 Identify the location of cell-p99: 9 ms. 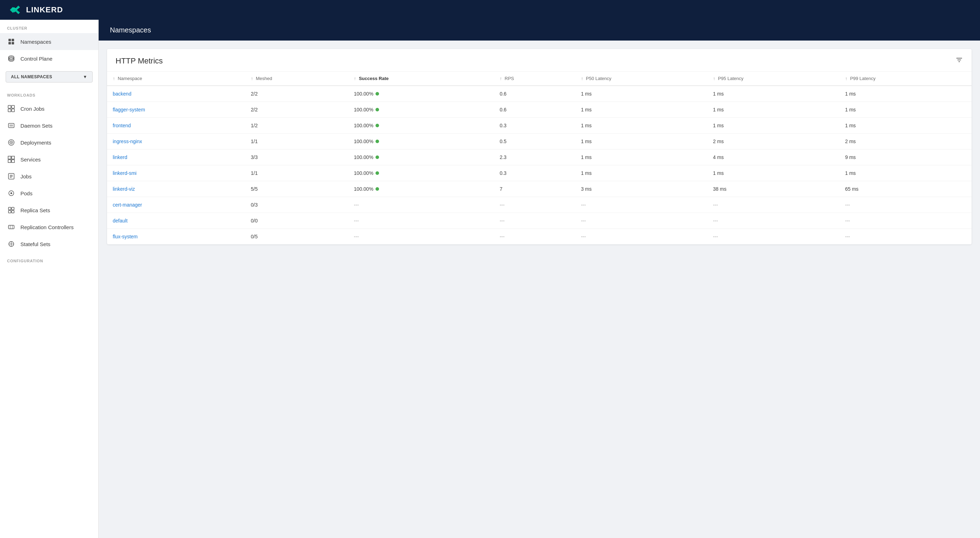
(905, 158).